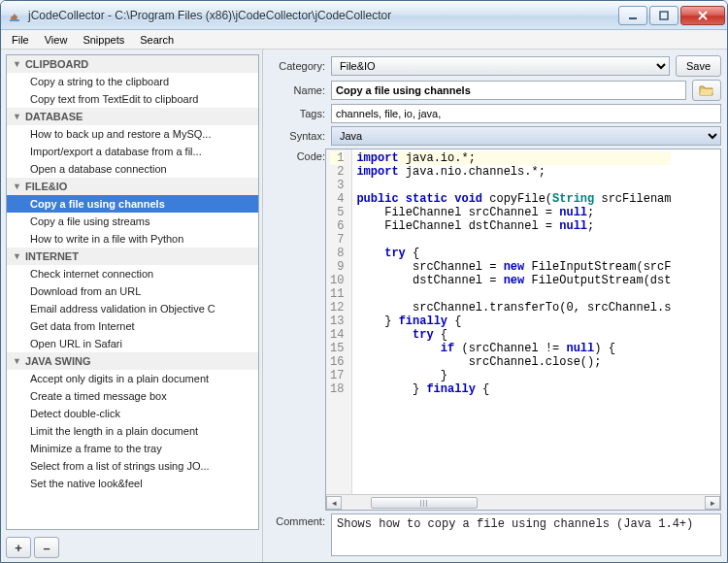 The width and height of the screenshot is (728, 563). Describe the element at coordinates (132, 169) in the screenshot. I see `tree-item: Open a database connection` at that location.